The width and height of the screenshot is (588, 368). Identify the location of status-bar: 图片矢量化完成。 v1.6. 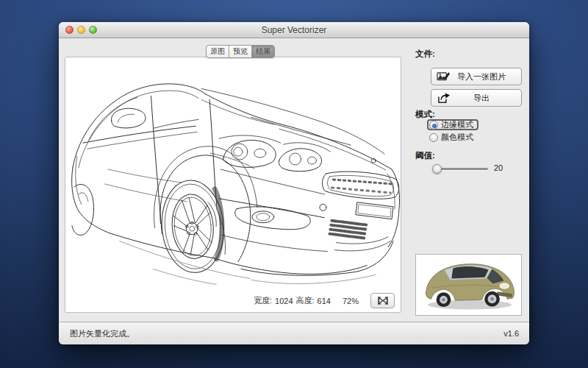
(294, 333).